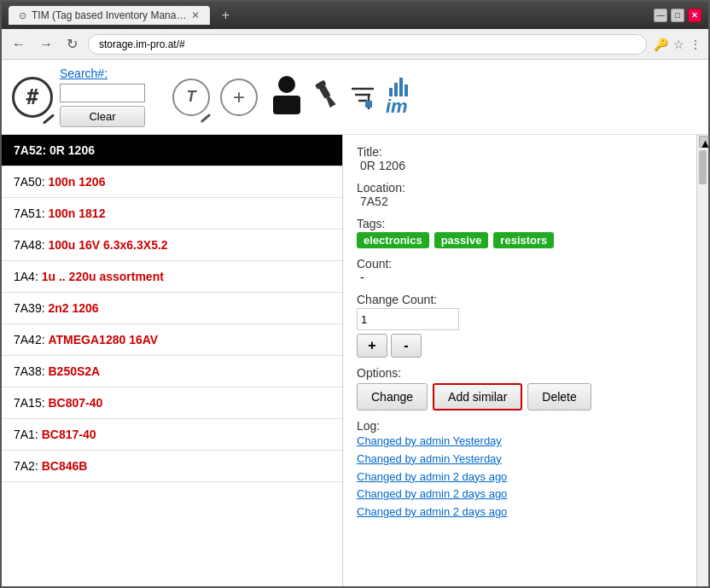 The image size is (710, 588). I want to click on delete-button: Delete, so click(559, 397).